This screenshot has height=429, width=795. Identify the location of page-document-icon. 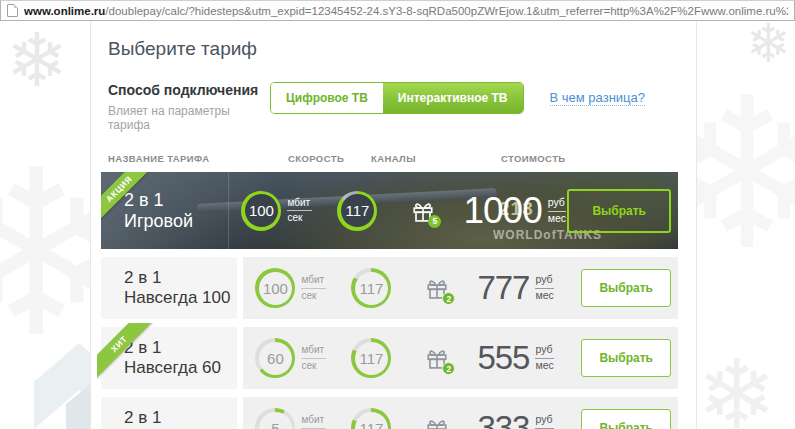
(12, 10).